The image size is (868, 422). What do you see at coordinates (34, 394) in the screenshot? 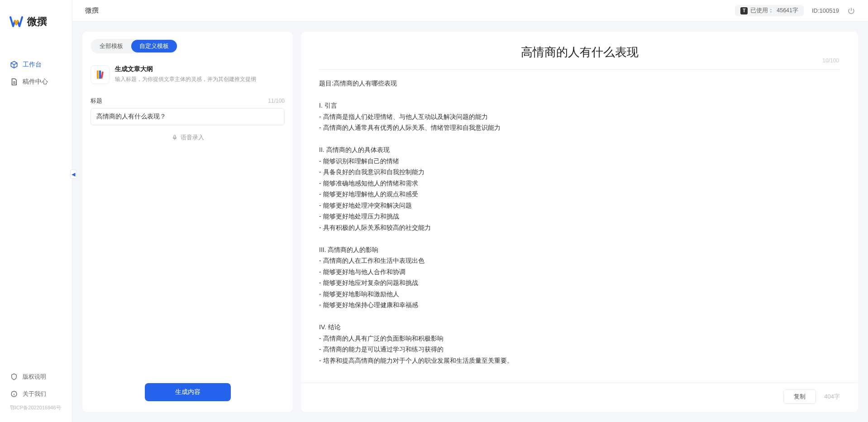
I see `sidebar-item-label: 关于我们` at bounding box center [34, 394].